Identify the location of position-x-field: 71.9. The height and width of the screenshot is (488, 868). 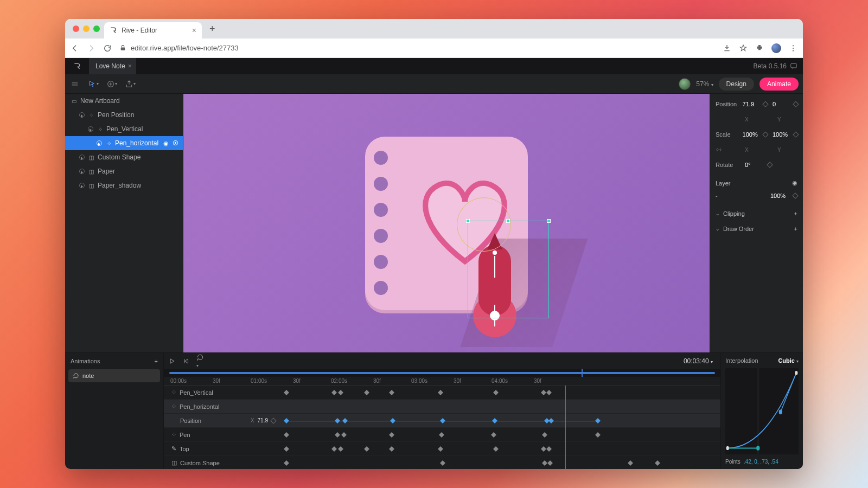
(753, 104).